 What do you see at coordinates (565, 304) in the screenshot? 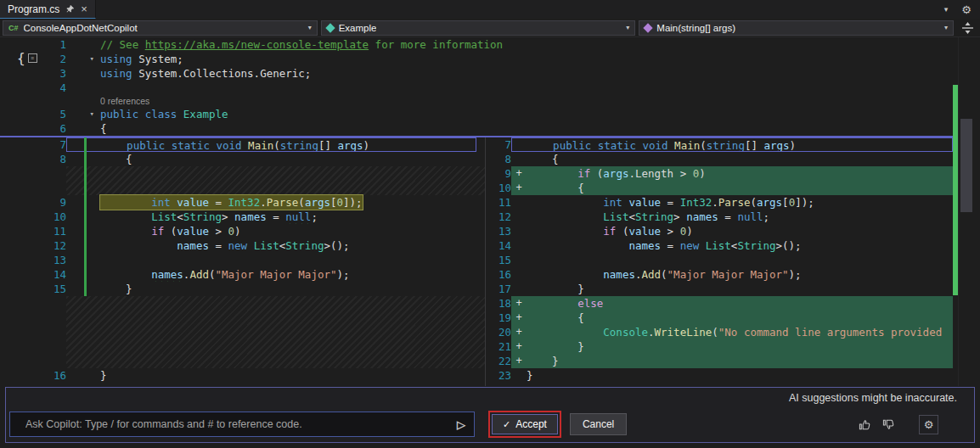
I see `code-text: else` at bounding box center [565, 304].